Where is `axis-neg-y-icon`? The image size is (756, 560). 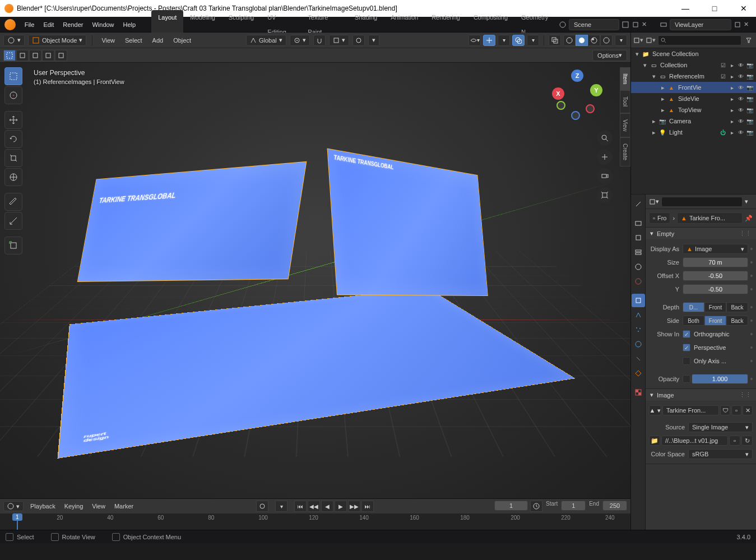 axis-neg-y-icon is located at coordinates (561, 105).